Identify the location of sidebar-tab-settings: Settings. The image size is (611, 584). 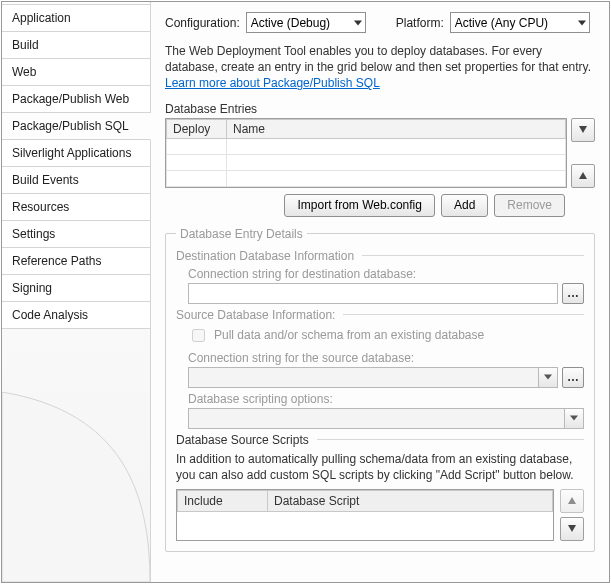
(76, 234).